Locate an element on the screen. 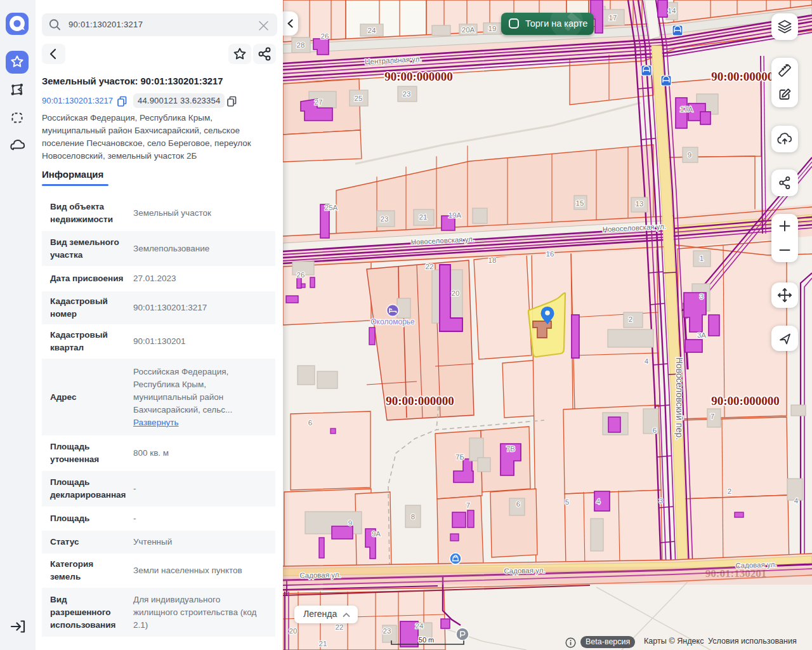 The image size is (812, 650). svg-text: 1 is located at coordinates (702, 258).